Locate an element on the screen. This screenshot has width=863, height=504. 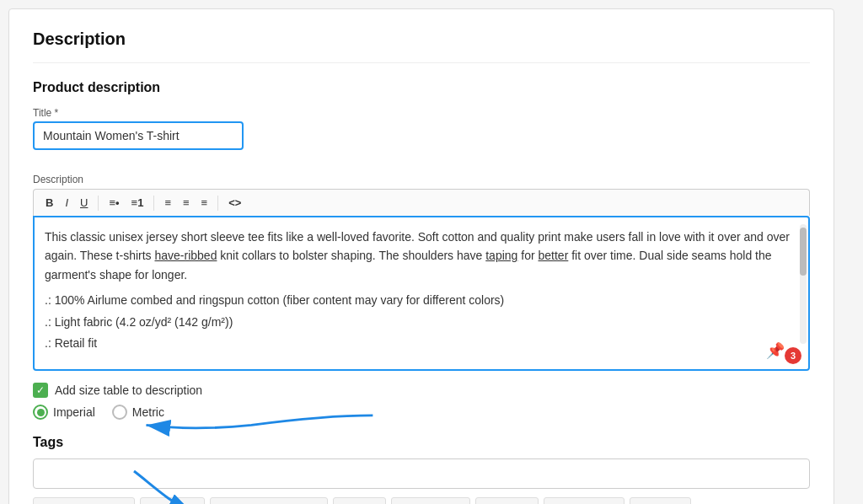
description-label: Description is located at coordinates (421, 180).